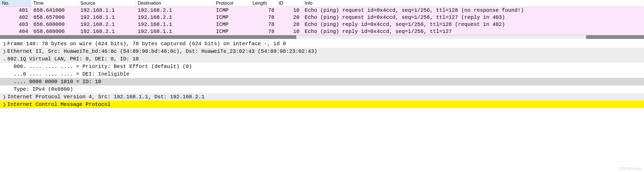 This screenshot has height=172, width=644. Describe the element at coordinates (322, 3) in the screenshot. I see `packet-list-header: No. Time Source Destination Protocol Len…` at that location.